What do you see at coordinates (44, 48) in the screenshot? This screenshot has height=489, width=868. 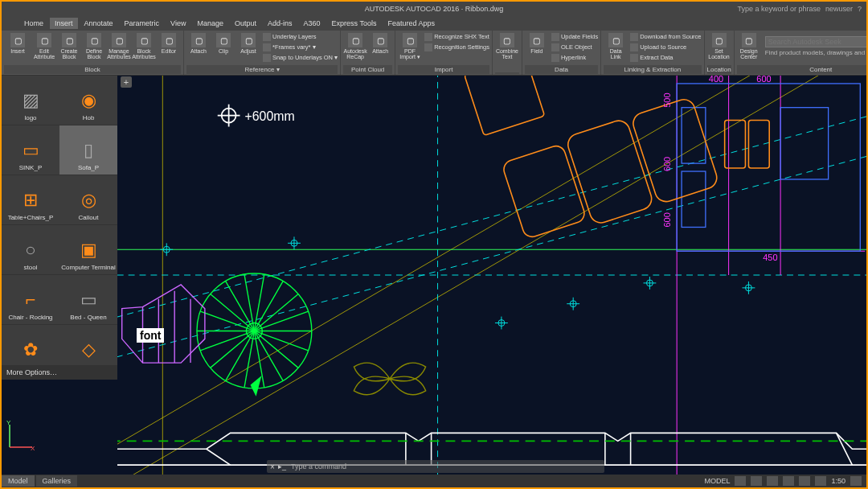 I see `ribbon-button: ▢Edit Attribute` at bounding box center [44, 48].